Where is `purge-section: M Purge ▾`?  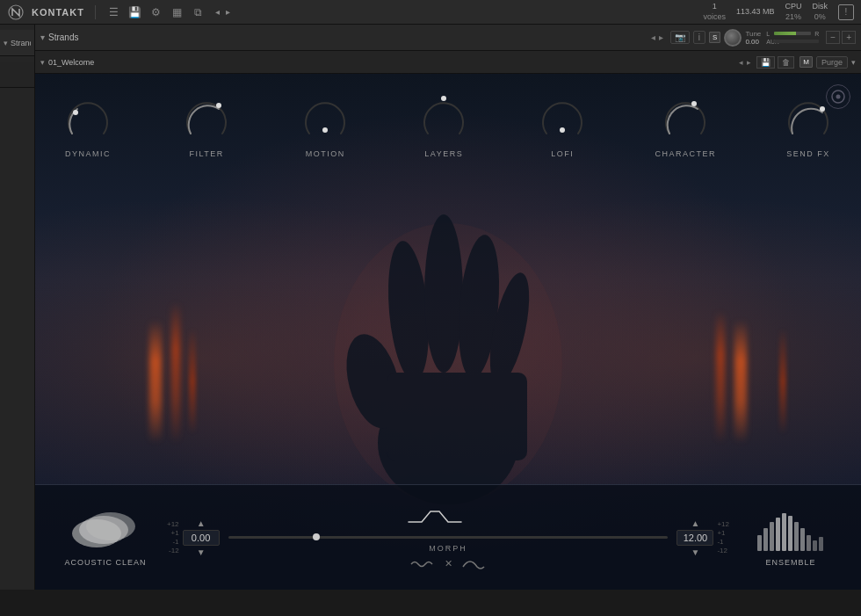 purge-section: M Purge ▾ is located at coordinates (828, 62).